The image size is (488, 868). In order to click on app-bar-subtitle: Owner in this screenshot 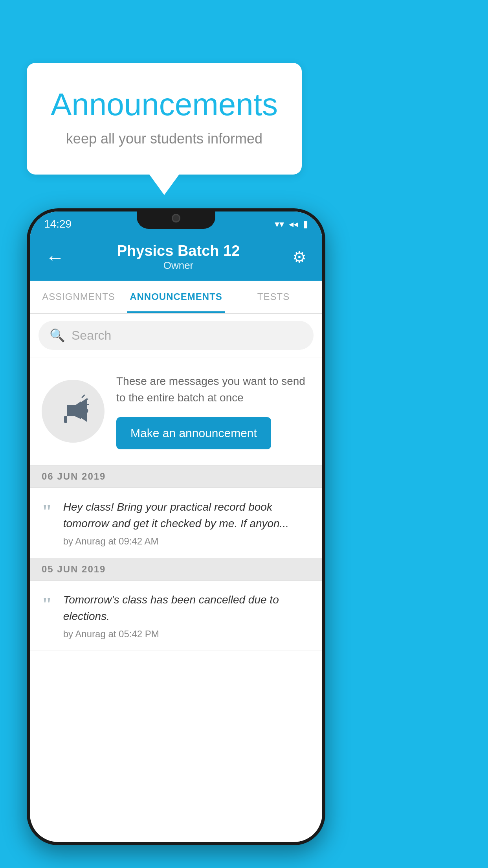, I will do `click(178, 266)`.